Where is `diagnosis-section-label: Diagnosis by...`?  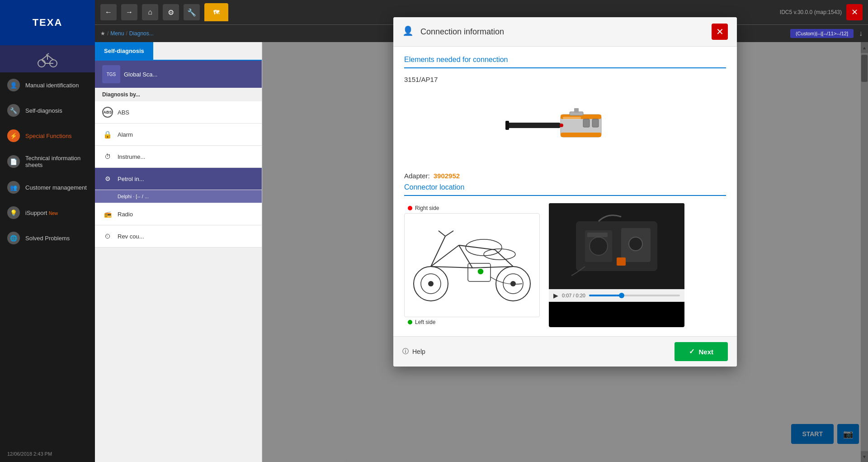
diagnosis-section-label: Diagnosis by... is located at coordinates (178, 95).